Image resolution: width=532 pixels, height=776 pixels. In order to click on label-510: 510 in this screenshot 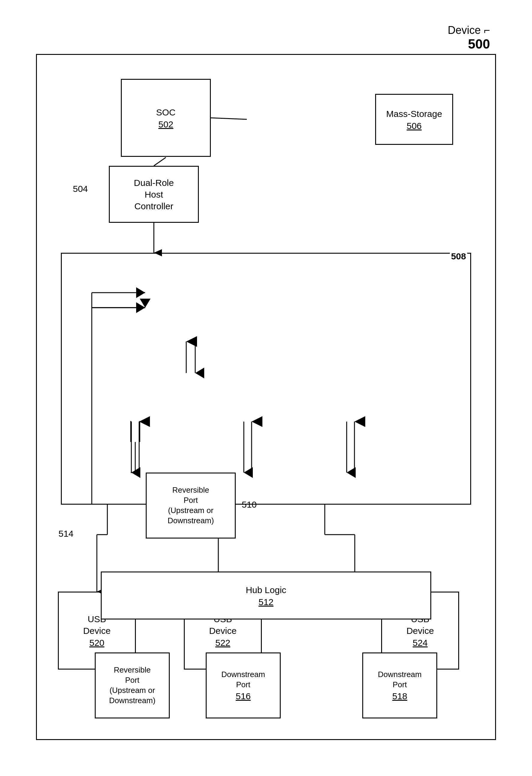, I will do `click(249, 505)`.